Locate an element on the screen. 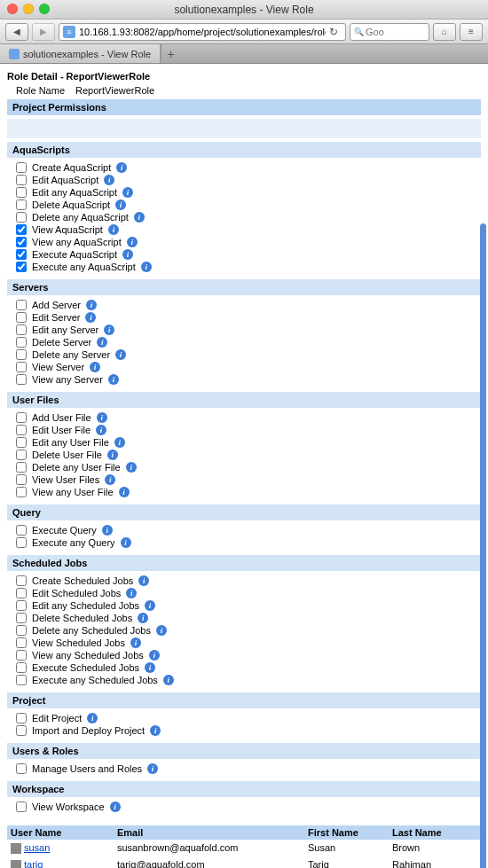  forward-button: ▶ is located at coordinates (43, 32).